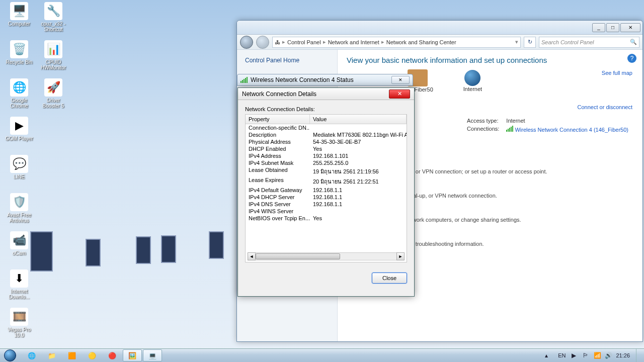 Image resolution: width=644 pixels, height=362 pixels. Describe the element at coordinates (326, 149) in the screenshot. I see `table-row: DHCP EnabledYes` at that location.